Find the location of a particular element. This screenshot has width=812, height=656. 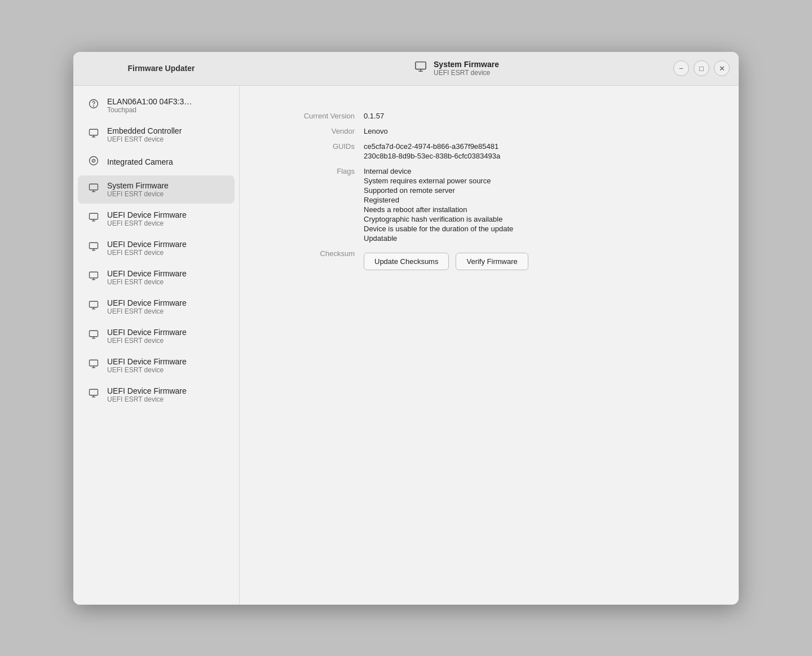

sidebar-name-uefi-3: UEFI Device Firmware is located at coordinates (147, 274).